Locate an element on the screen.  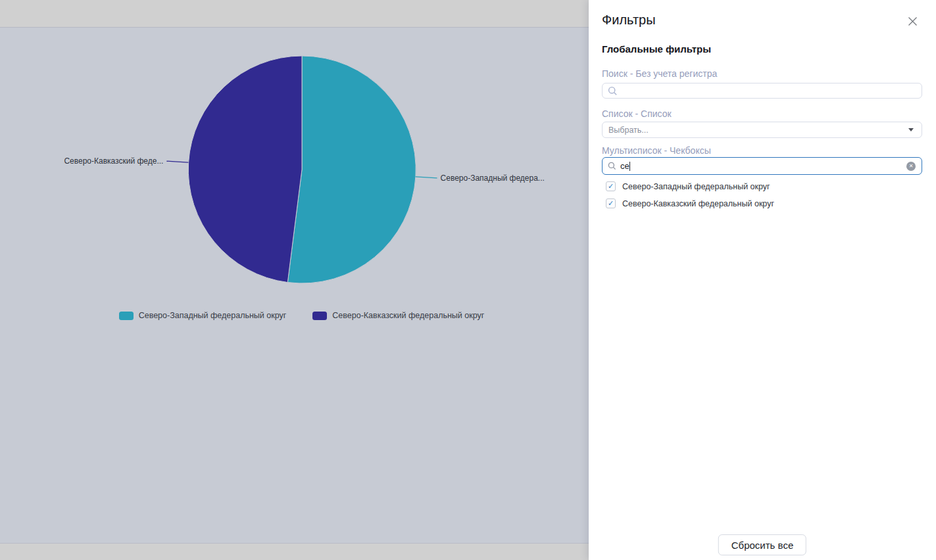
chart-legend: Северо-Западный федеральный округ Северо… is located at coordinates (301, 315).